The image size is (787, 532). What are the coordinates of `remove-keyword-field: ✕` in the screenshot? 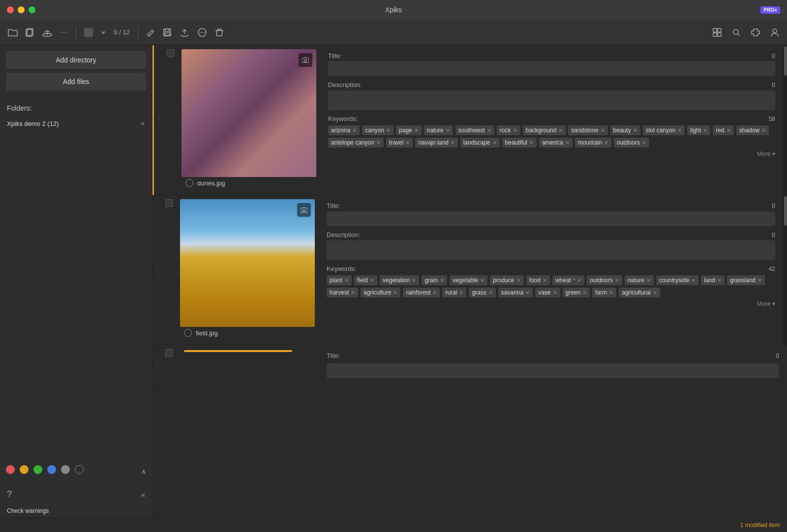 It's located at (372, 280).